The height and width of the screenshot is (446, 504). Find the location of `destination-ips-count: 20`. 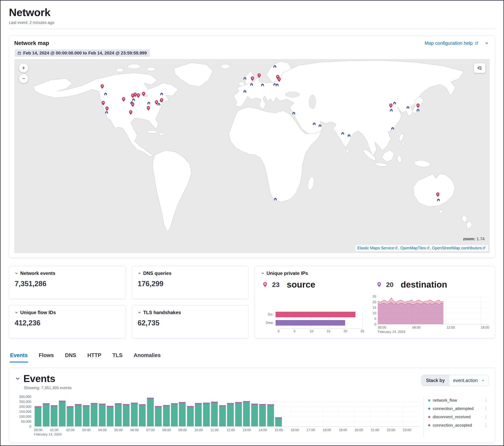

destination-ips-count: 20 is located at coordinates (390, 285).